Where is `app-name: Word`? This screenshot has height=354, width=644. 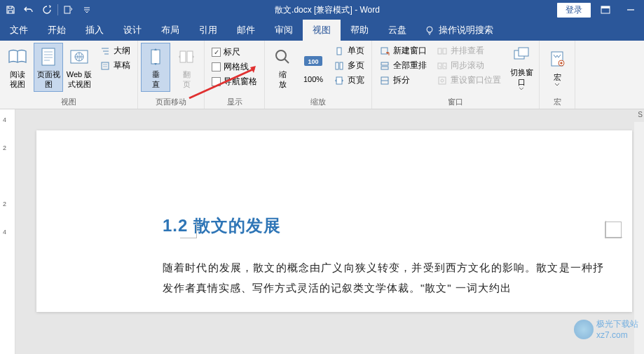 app-name: Word is located at coordinates (369, 10).